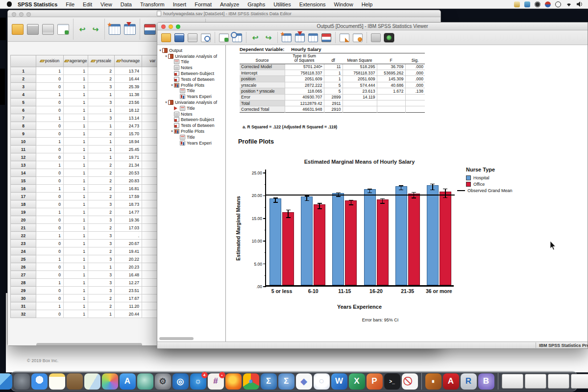 This screenshot has height=392, width=588. Describe the element at coordinates (24, 71) in the screenshot. I see `row-number: 1` at that location.